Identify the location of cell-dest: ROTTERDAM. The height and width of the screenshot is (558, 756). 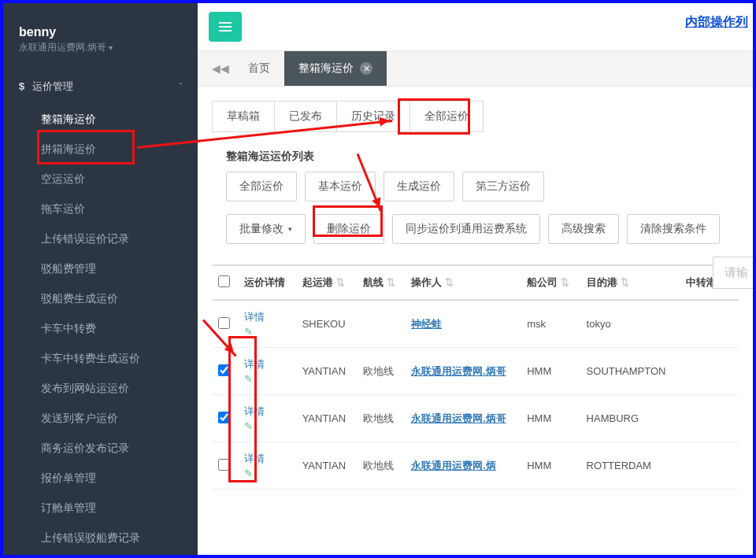
(630, 466).